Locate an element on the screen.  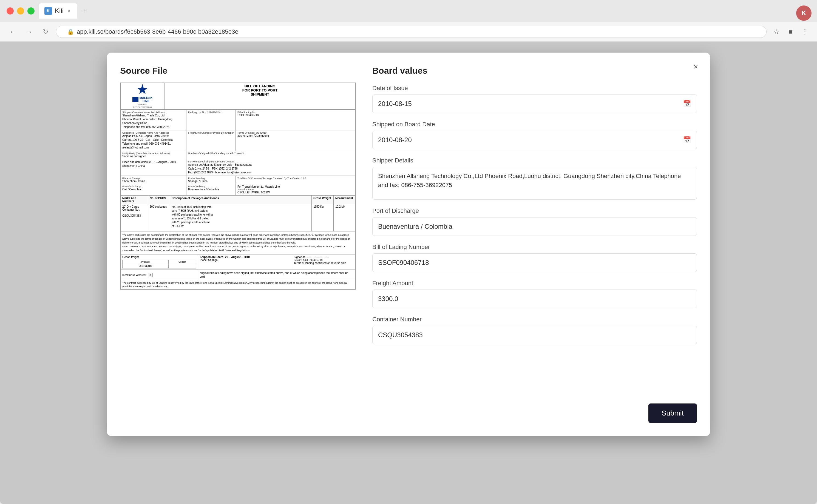
bol-shipped-on-board: Shipped on Board: 20 – August – 2010 is located at coordinates (245, 257).